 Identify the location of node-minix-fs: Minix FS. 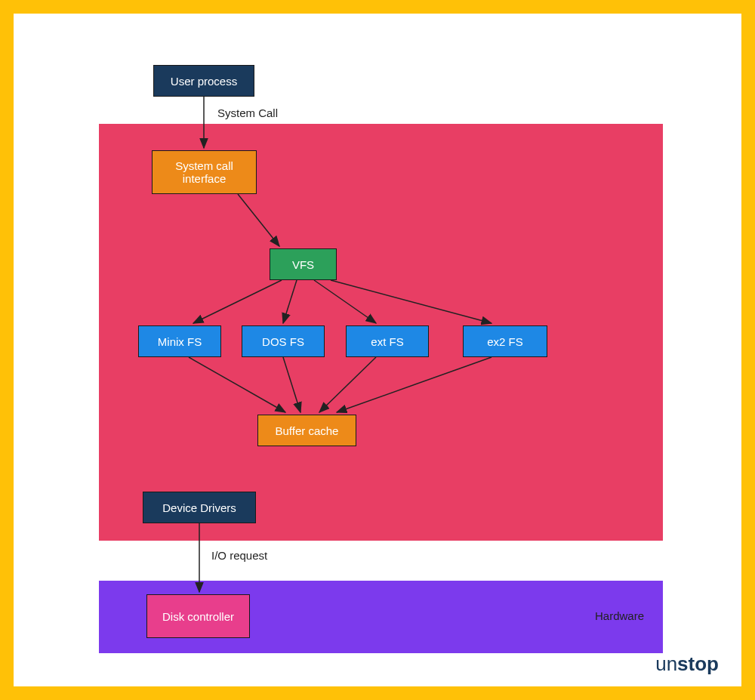
(180, 341).